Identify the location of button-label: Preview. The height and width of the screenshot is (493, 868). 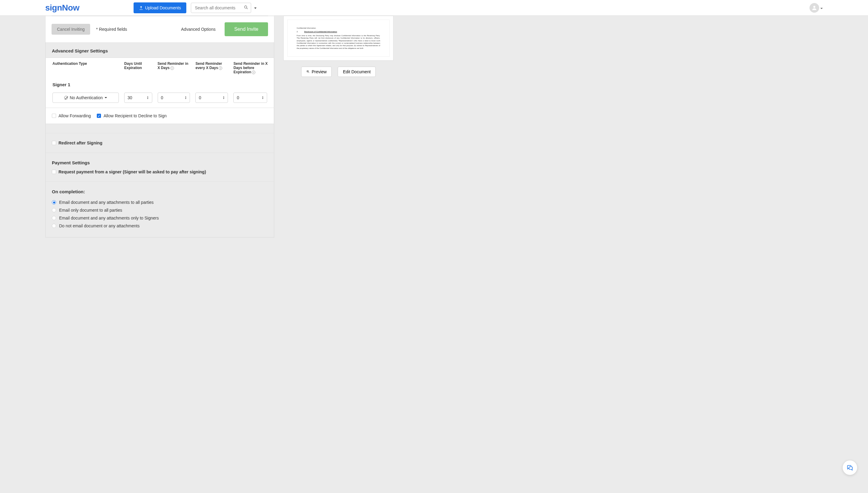
(319, 72).